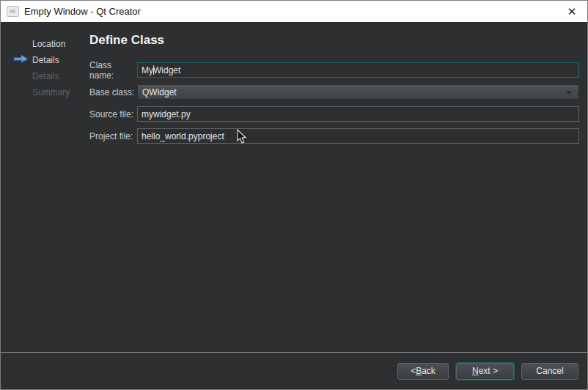 The image size is (588, 390). Describe the element at coordinates (475, 371) in the screenshot. I see `next-label-mnemonic: N` at that location.